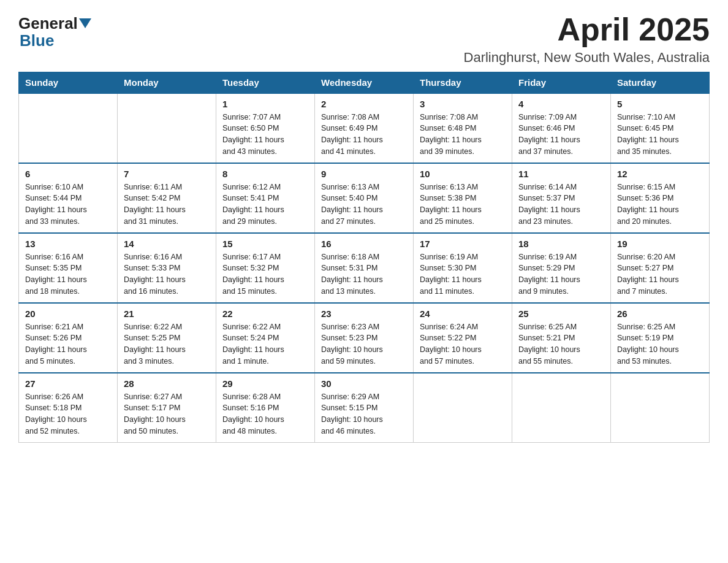 The height and width of the screenshot is (563, 728). I want to click on calendar-cell: 25Sunrise: 6:25 AM Sunset: 5:21 PM Dayli…, so click(561, 338).